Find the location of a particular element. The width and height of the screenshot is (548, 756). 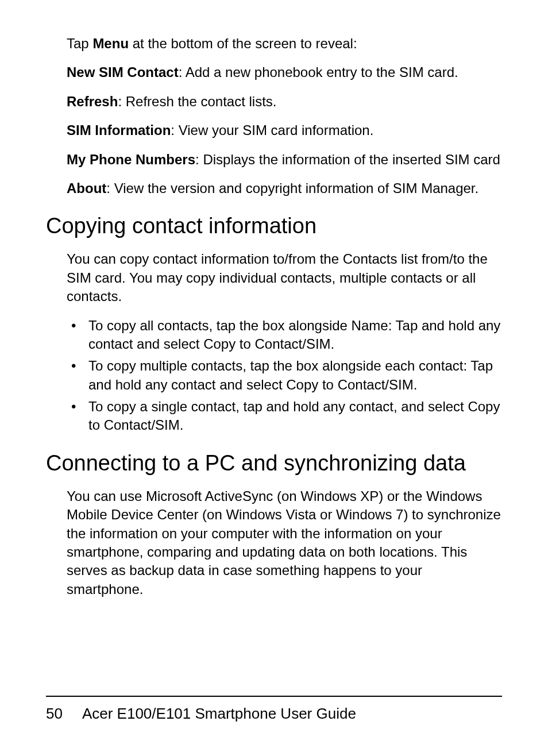

connecting-heading: Connecting to a PC and synchronizing dat… is located at coordinates (274, 463).